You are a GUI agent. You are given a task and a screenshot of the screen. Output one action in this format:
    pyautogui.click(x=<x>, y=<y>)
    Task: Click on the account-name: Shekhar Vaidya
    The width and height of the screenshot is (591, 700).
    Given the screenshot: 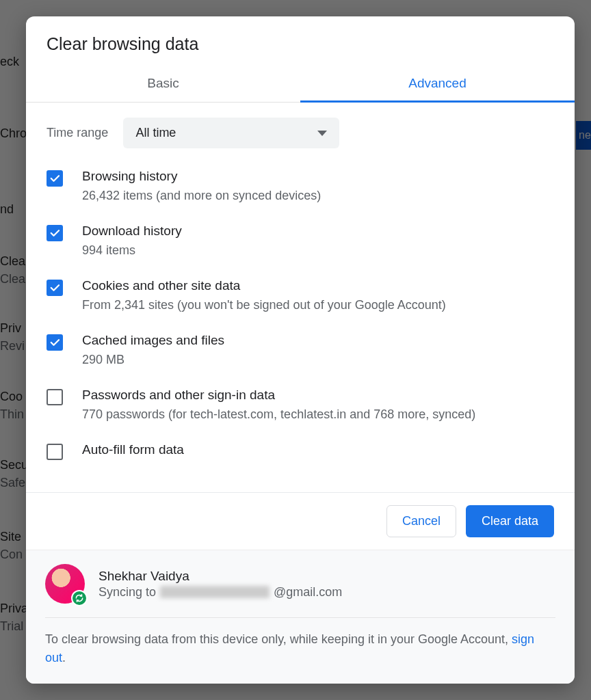 What is the action you would take?
    pyautogui.click(x=220, y=576)
    